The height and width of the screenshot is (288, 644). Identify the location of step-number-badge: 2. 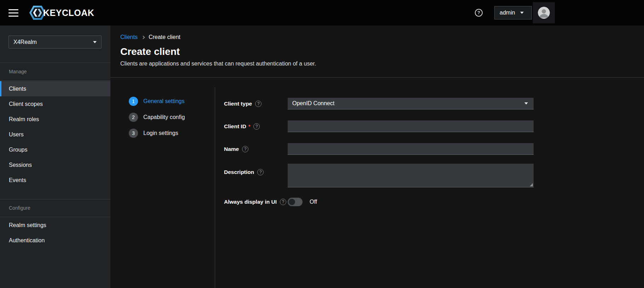
(133, 117).